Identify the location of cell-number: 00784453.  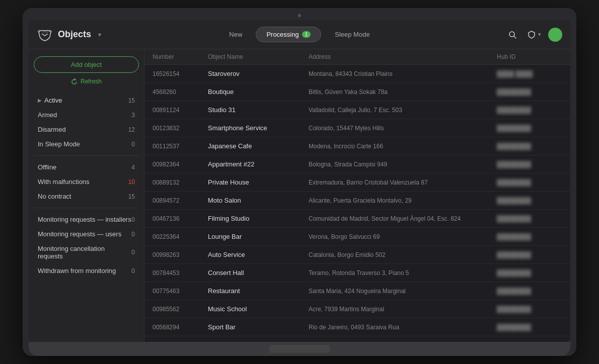
(180, 273).